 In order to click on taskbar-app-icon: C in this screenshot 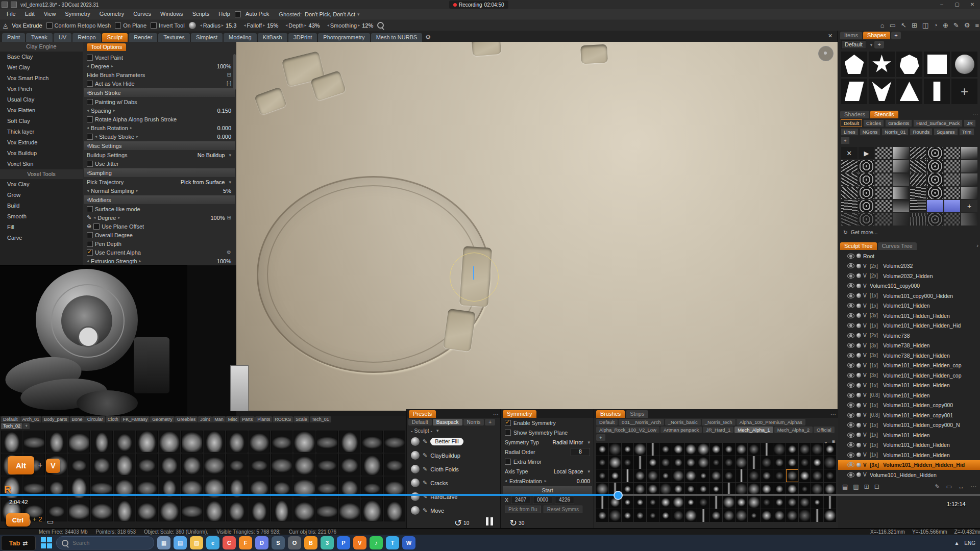, I will do `click(229, 543)`.